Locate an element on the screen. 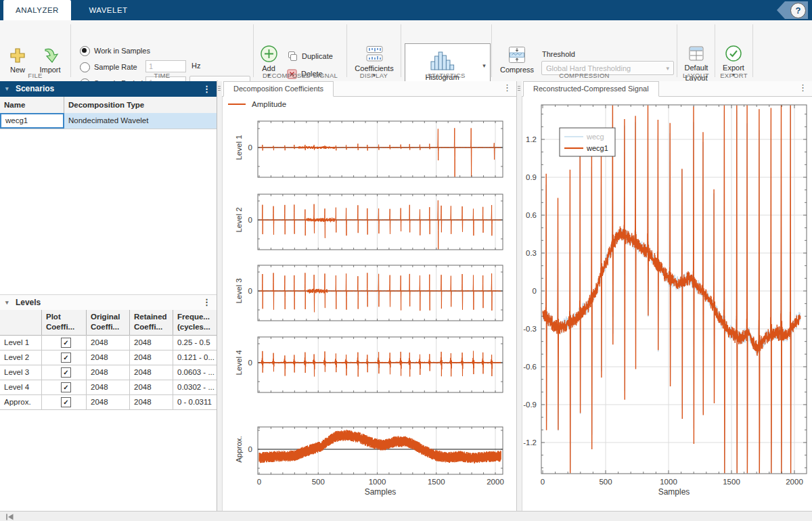  amplitude-legend: Amplitude is located at coordinates (257, 104).